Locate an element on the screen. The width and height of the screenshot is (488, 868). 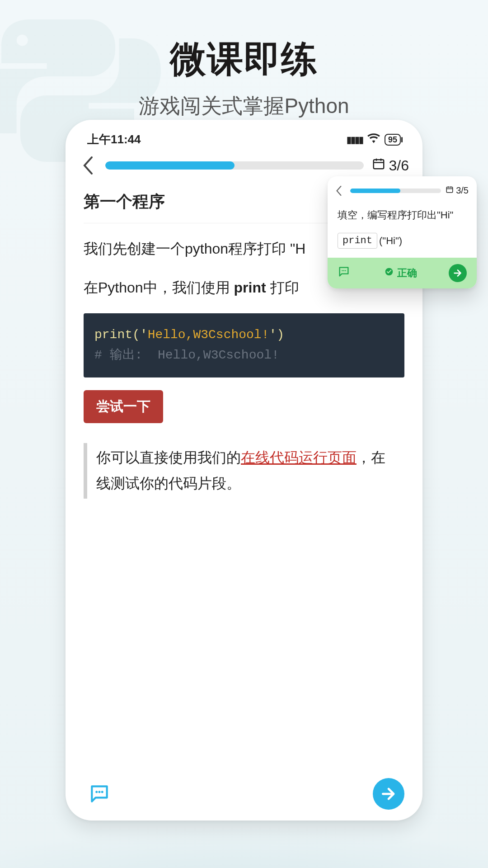
body-bold-print: print is located at coordinates (250, 288).